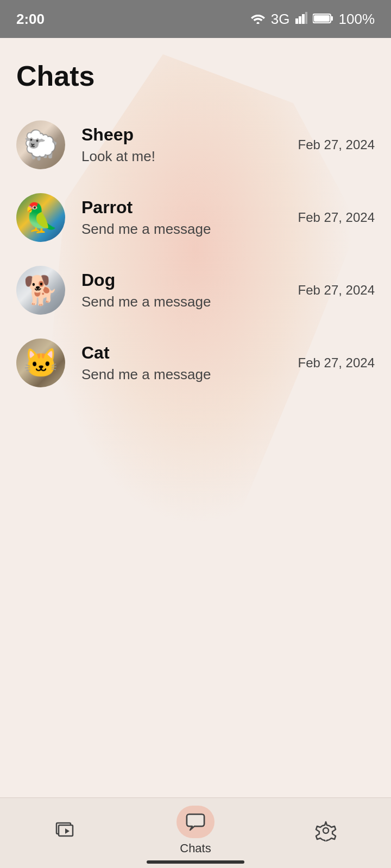  Describe the element at coordinates (30, 20) in the screenshot. I see `status-time: 2:00` at that location.